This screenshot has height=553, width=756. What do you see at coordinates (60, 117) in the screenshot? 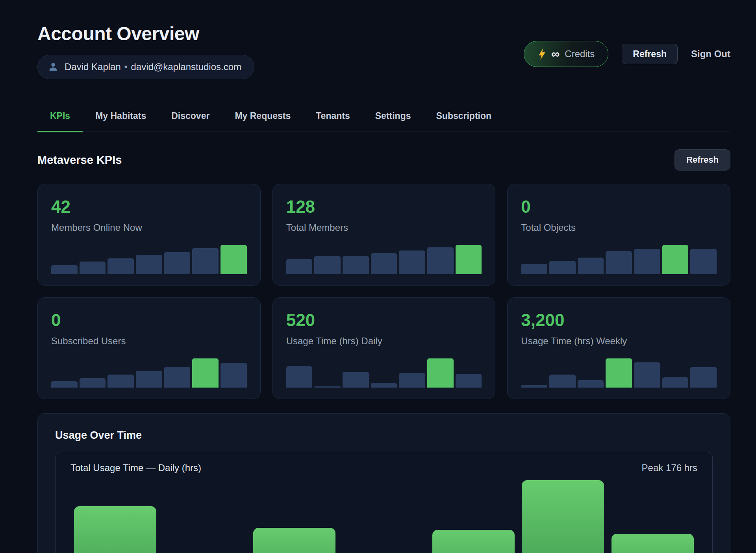
I see `tab-kpis: KPIs` at bounding box center [60, 117].